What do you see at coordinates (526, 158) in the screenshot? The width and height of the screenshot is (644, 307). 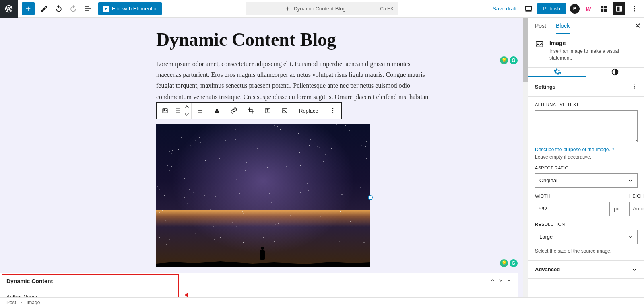 I see `scrollbar-track` at bounding box center [526, 158].